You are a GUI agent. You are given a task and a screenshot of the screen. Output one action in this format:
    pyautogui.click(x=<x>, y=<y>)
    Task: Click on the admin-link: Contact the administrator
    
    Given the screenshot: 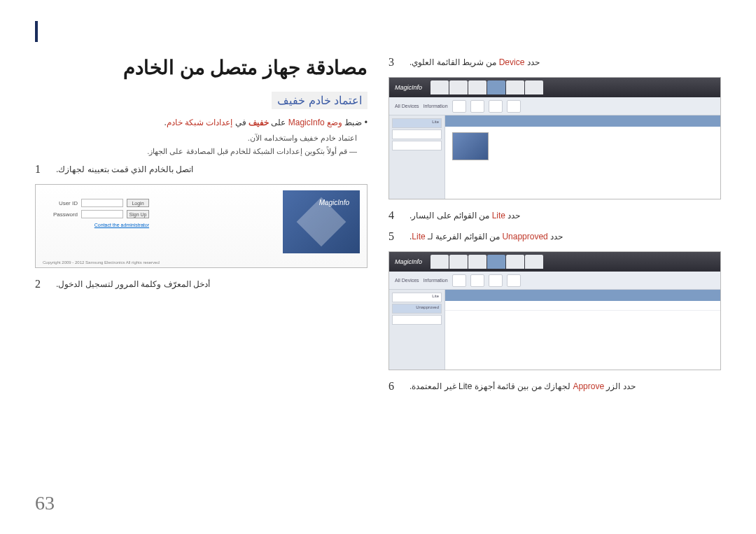 What is the action you would take?
    pyautogui.click(x=99, y=225)
    